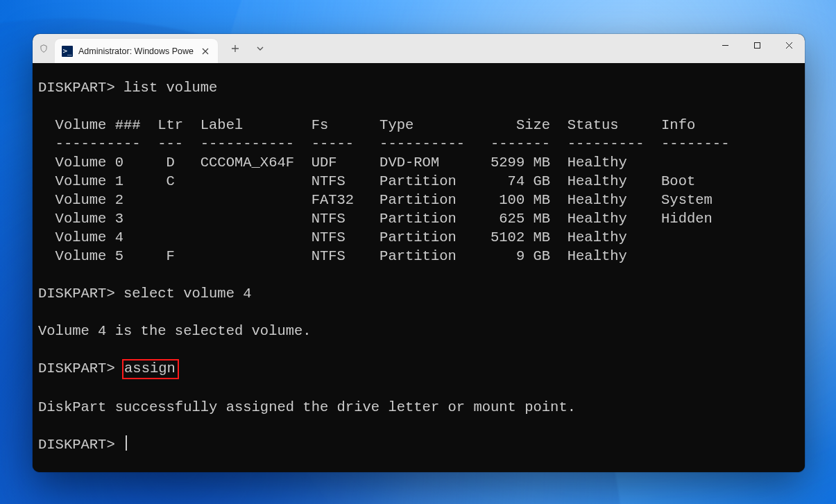 Image resolution: width=836 pixels, height=504 pixels. What do you see at coordinates (419, 237) in the screenshot?
I see `table-row: Volume 4 NTFS Partition 5102 MB Healthy` at bounding box center [419, 237].